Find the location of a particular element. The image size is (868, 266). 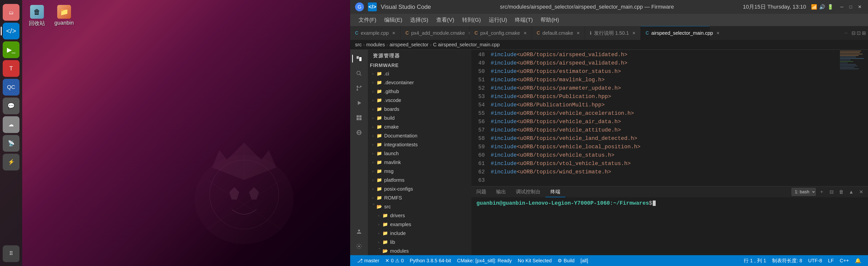

scm-activity-icon is located at coordinates (359, 88).